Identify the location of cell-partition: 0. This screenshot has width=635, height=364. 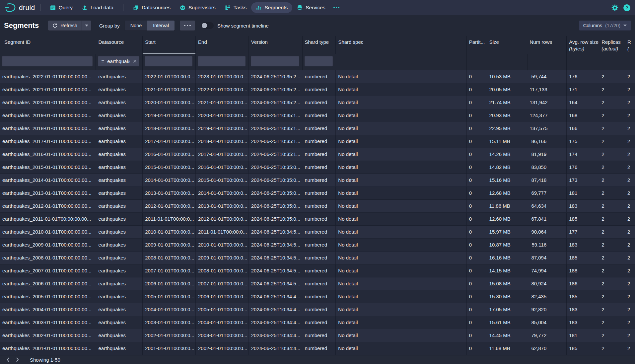
(477, 323).